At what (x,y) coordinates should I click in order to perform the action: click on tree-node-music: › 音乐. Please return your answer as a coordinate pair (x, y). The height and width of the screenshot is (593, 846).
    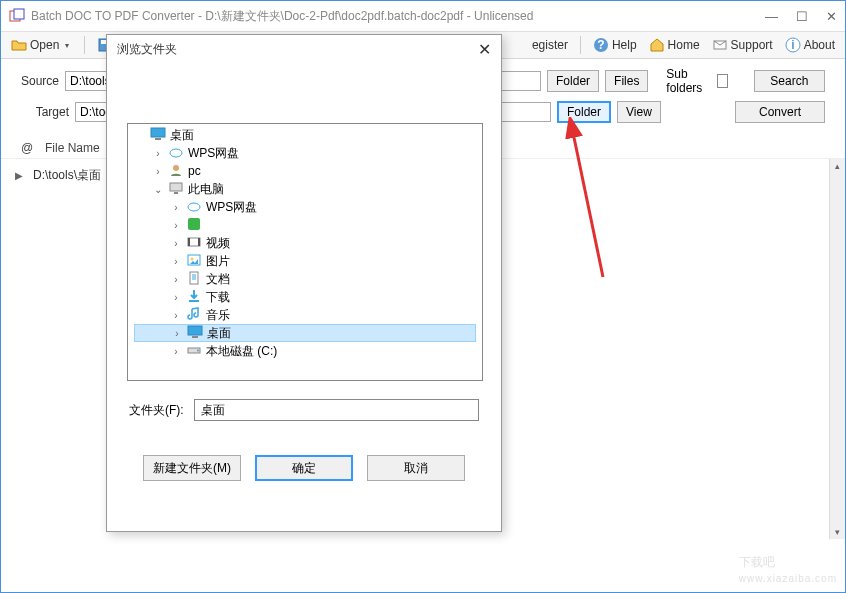
    Looking at the image, I should click on (305, 315).